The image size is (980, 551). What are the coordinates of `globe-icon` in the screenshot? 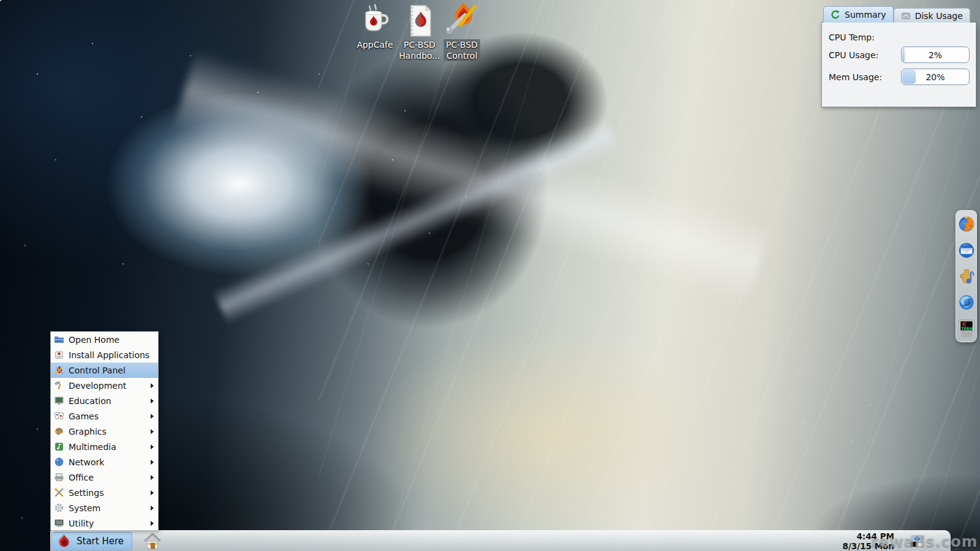 It's located at (59, 462).